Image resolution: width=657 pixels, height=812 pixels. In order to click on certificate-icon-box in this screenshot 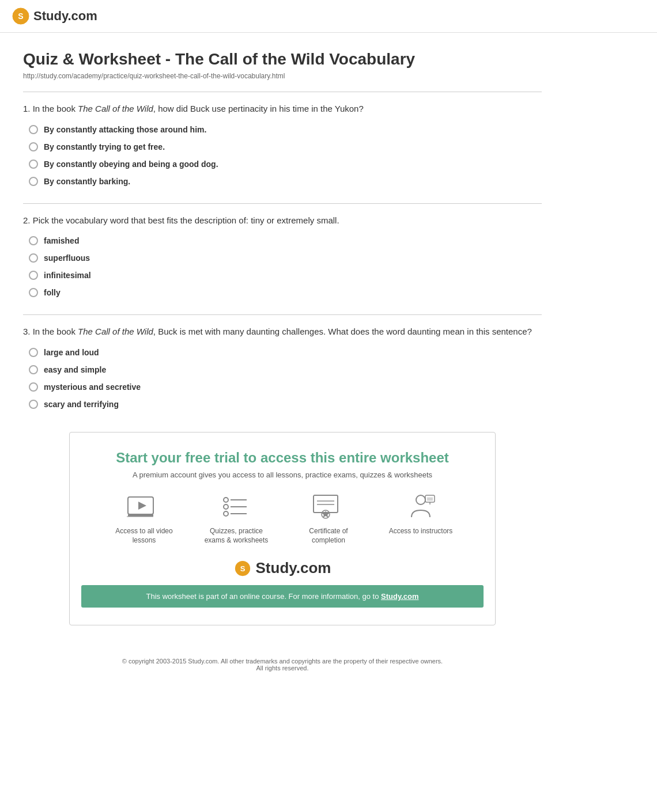, I will do `click(328, 507)`.